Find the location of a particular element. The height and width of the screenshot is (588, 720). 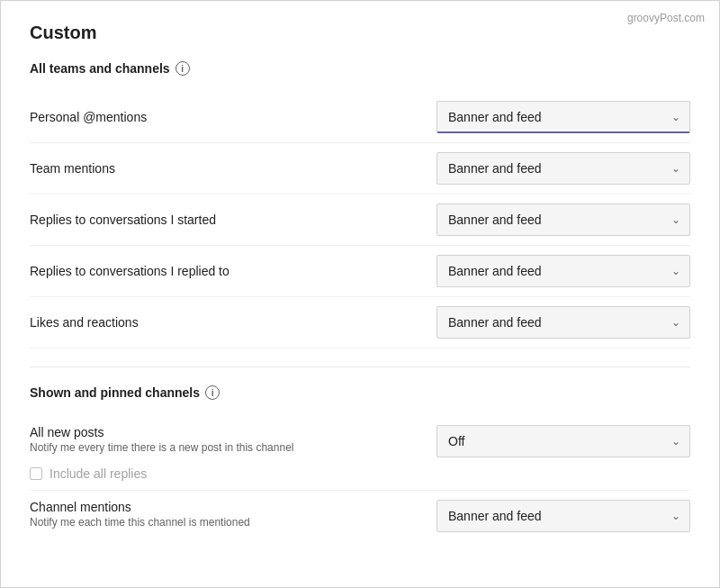

dropdown-replies-started: Banner and feed ⌄ is located at coordinates (563, 220).